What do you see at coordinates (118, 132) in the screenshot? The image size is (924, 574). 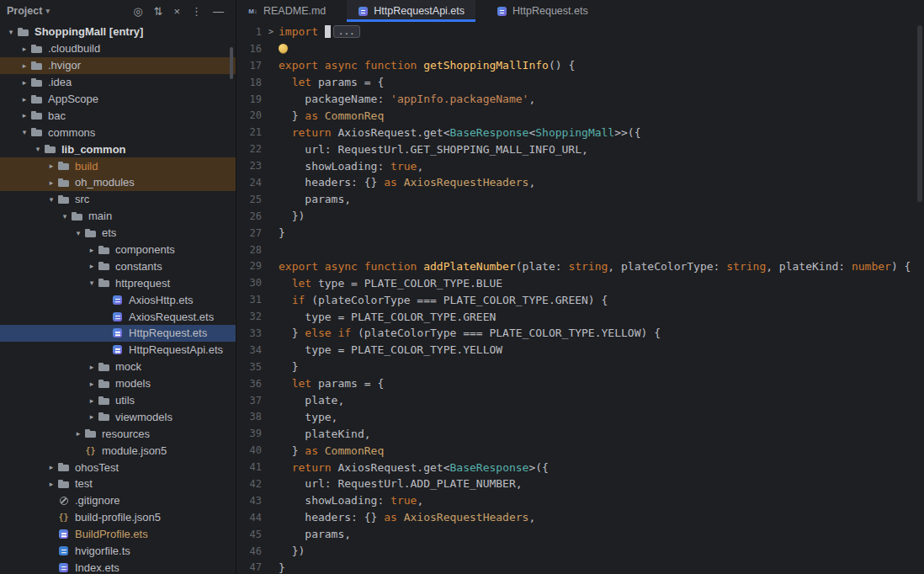 I see `tree-item-commons: ▾commons` at bounding box center [118, 132].